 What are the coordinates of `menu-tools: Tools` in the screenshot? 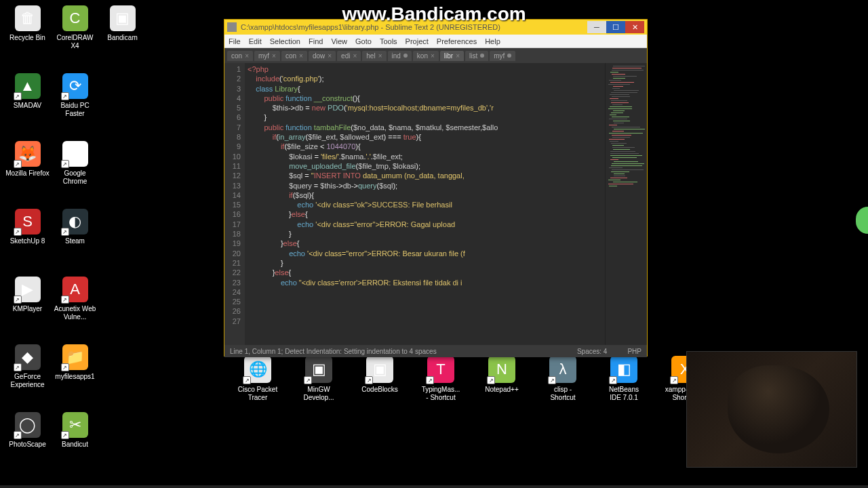 It's located at (389, 41).